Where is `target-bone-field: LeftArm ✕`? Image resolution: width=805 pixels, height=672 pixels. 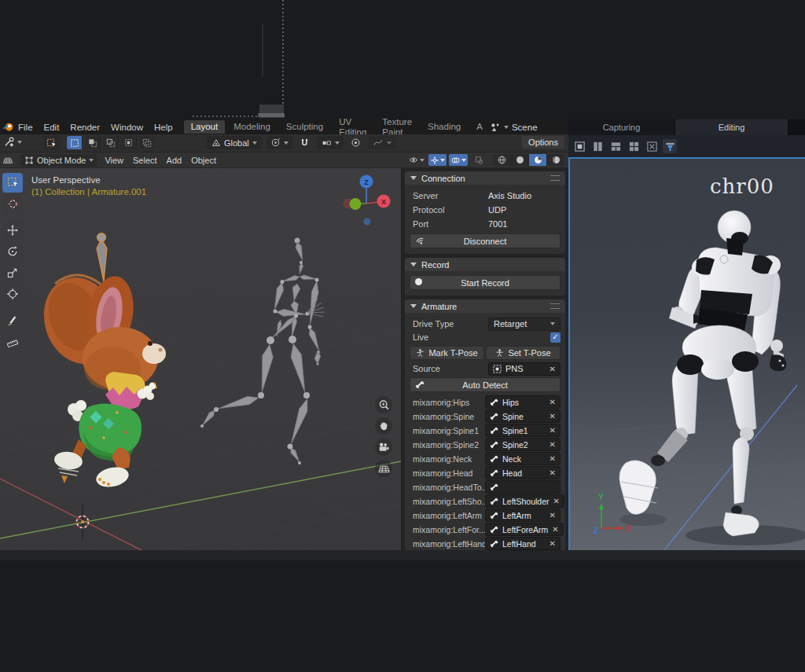
target-bone-field: LeftArm ✕ is located at coordinates (523, 516).